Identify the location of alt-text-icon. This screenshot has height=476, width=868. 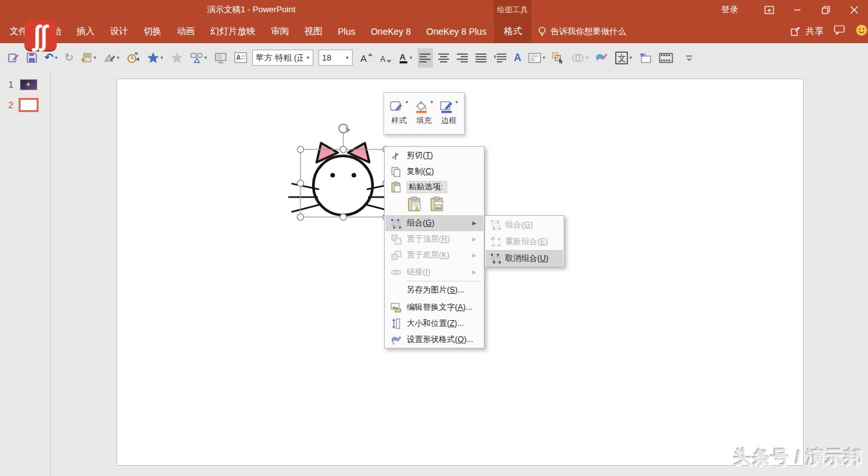
(396, 308).